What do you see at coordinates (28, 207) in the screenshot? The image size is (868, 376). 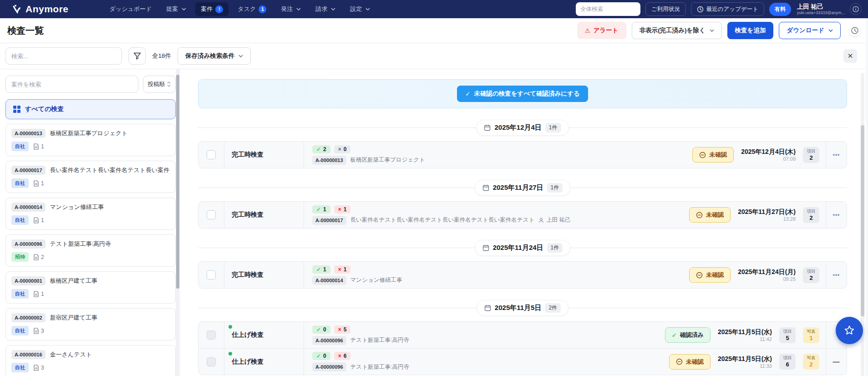 I see `project-id-badge: A-00000014` at bounding box center [28, 207].